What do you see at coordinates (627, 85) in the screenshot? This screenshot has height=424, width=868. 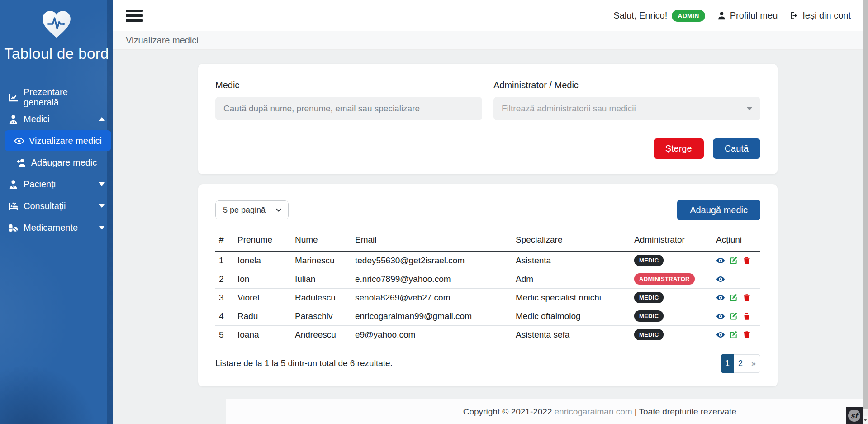 I see `admin-medic-label: Administrator / Medic` at bounding box center [627, 85].